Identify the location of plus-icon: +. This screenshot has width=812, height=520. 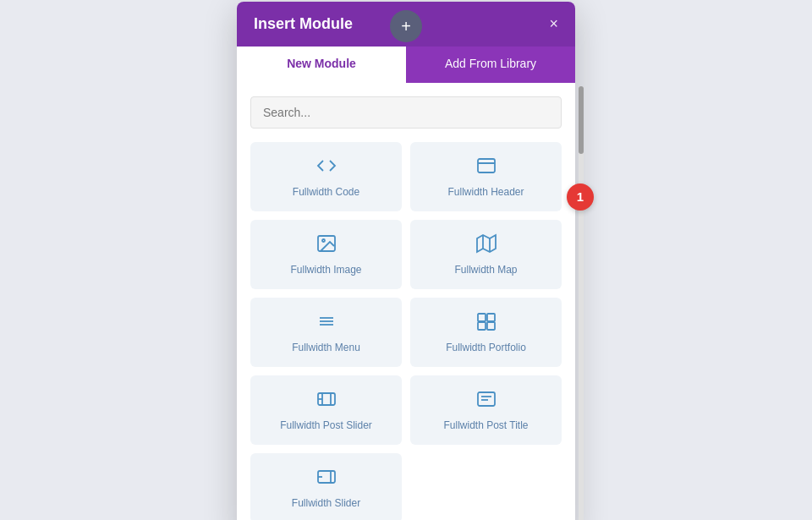
(406, 27).